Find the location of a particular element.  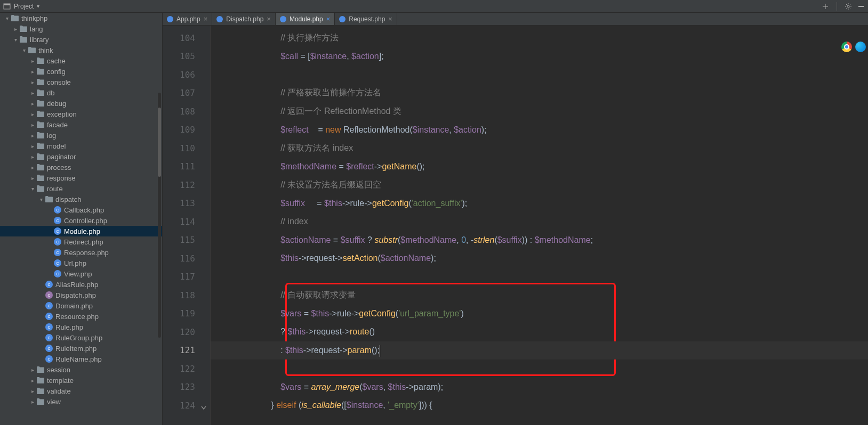

tab-dispatch: Dispatch.php× is located at coordinates (244, 19).